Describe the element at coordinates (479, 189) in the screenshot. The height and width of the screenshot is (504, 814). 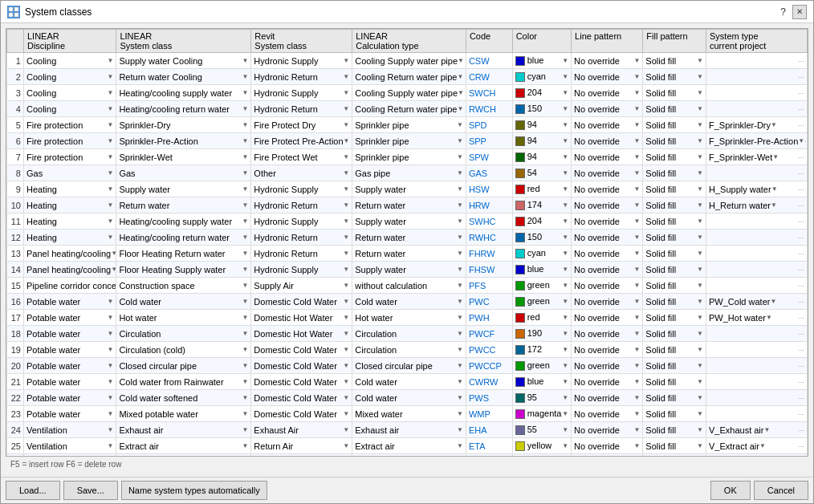
I see `code-link: HSW` at that location.